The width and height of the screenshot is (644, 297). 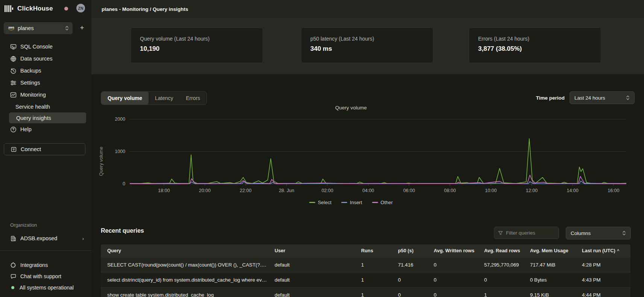 What do you see at coordinates (14, 47) in the screenshot?
I see `sql-console-icon` at bounding box center [14, 47].